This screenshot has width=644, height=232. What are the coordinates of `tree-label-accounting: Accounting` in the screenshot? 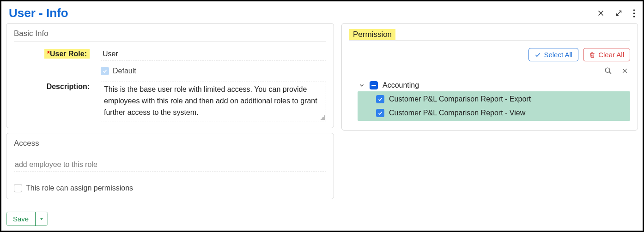 It's located at (401, 85).